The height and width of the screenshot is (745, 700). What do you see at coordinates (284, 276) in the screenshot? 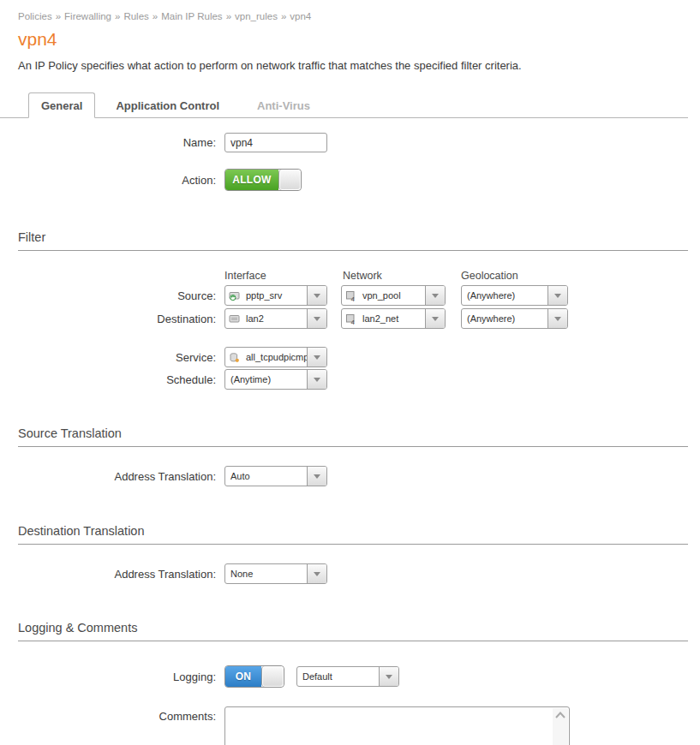
I see `column-header-interface: Interface` at bounding box center [284, 276].